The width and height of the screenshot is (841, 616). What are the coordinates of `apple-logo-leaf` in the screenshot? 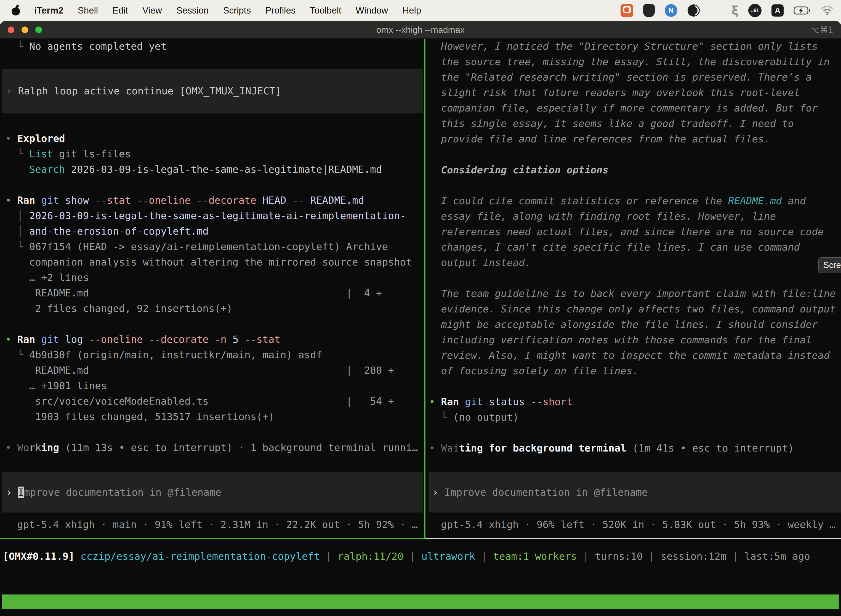 It's located at (17, 7).